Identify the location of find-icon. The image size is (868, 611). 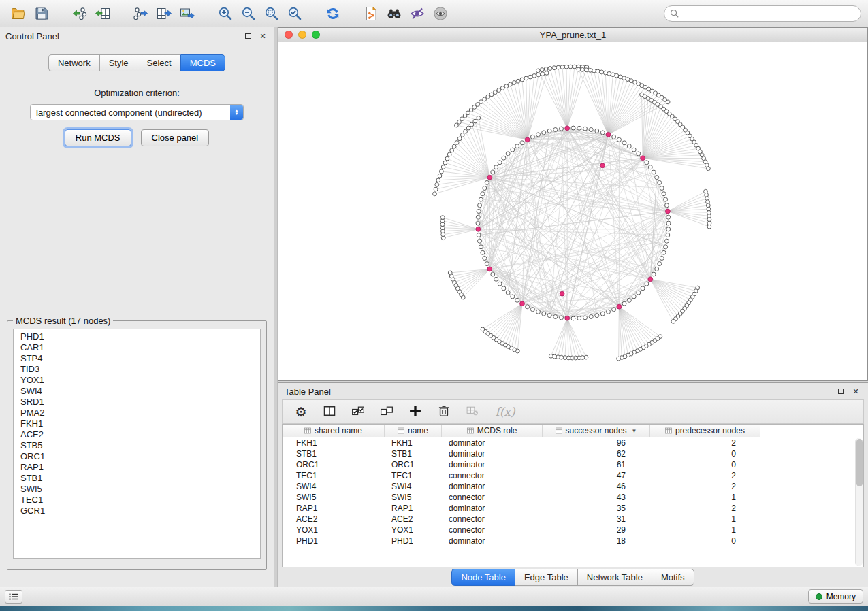
(394, 14).